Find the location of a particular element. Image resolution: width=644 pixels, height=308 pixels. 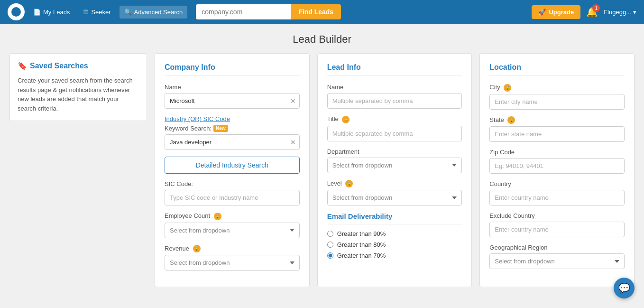

detailed-industry-search-button: Detailed Industry Search is located at coordinates (232, 165).